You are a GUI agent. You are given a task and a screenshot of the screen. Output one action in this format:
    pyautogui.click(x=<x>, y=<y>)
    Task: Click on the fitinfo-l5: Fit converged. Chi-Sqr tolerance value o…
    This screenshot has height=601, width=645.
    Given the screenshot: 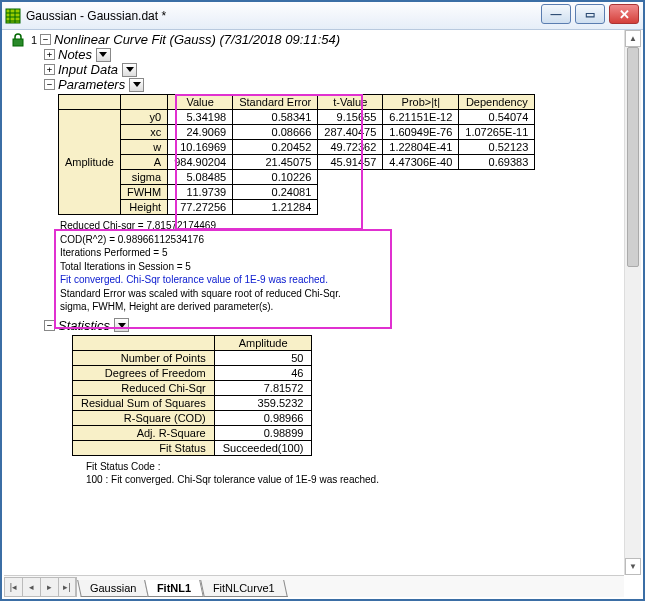 What is the action you would take?
    pyautogui.click(x=223, y=280)
    